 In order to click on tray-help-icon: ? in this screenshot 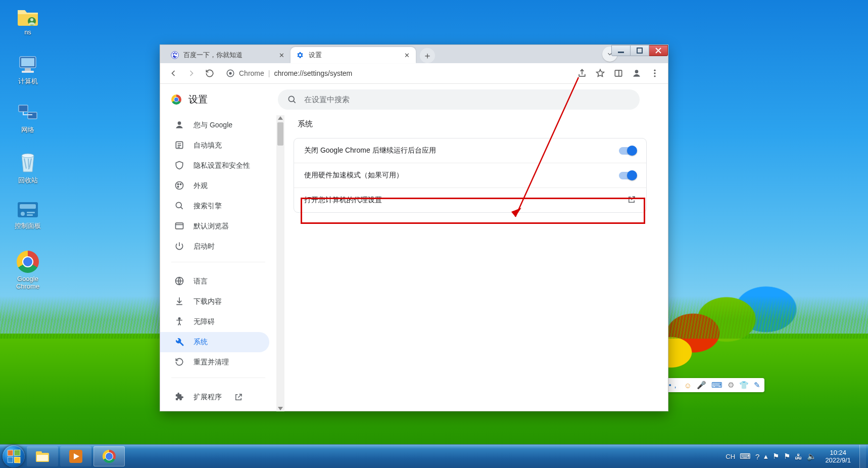, I will do `click(757, 457)`.